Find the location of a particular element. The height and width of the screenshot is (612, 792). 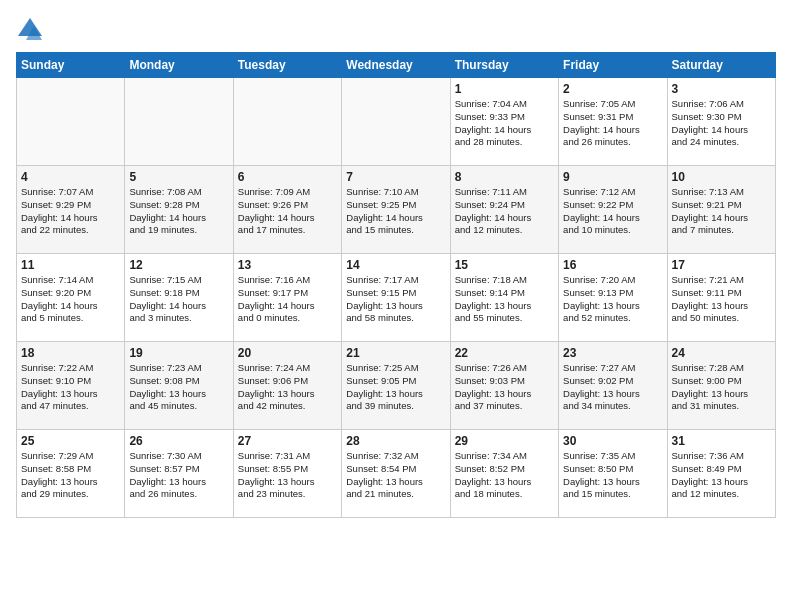

day-number: 7 is located at coordinates (396, 177).